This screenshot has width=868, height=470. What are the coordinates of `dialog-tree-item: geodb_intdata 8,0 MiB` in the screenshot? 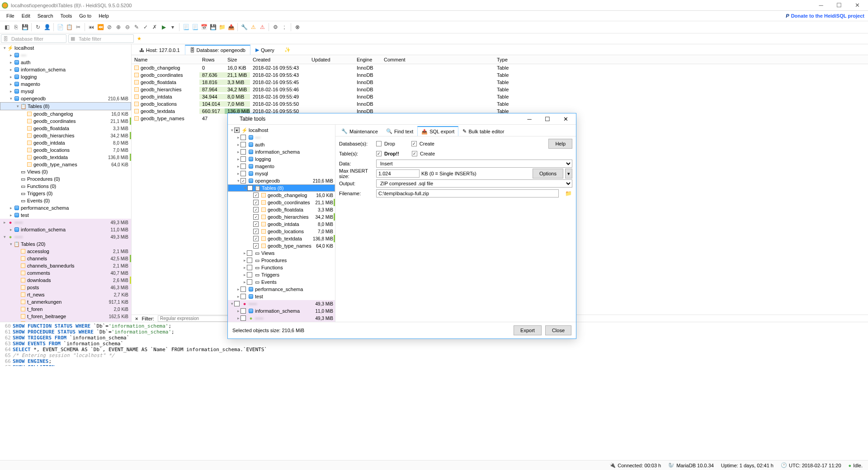 It's located at (281, 224).